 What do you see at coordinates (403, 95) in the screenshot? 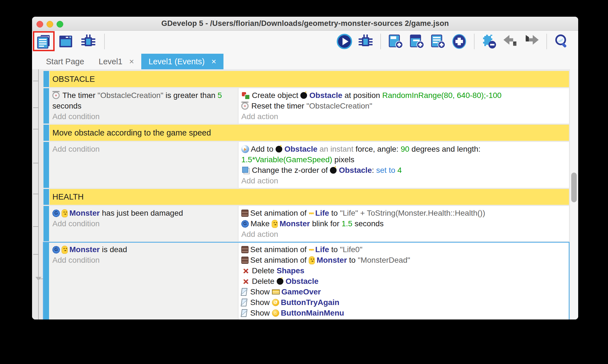
I see `action-line: Create object Obstacle at position Rando…` at bounding box center [403, 95].